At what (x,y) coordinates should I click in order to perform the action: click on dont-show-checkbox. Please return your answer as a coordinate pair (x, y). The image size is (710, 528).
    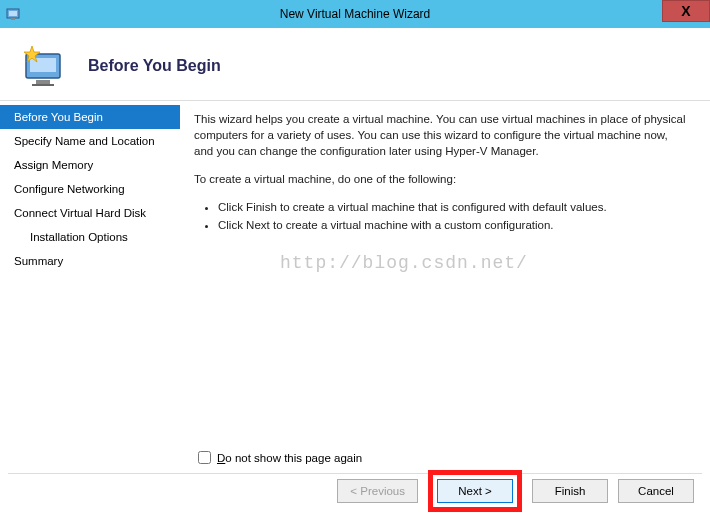
    Looking at the image, I should click on (204, 458).